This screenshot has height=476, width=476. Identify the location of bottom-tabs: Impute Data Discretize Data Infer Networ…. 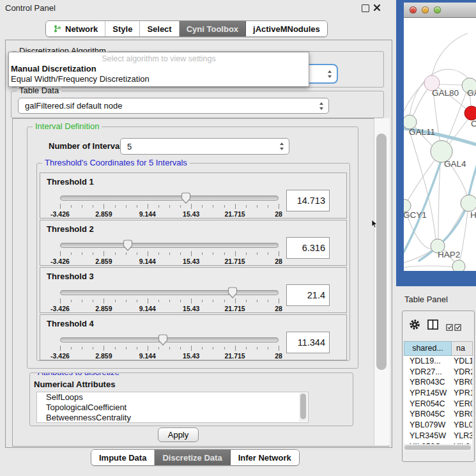
(196, 457).